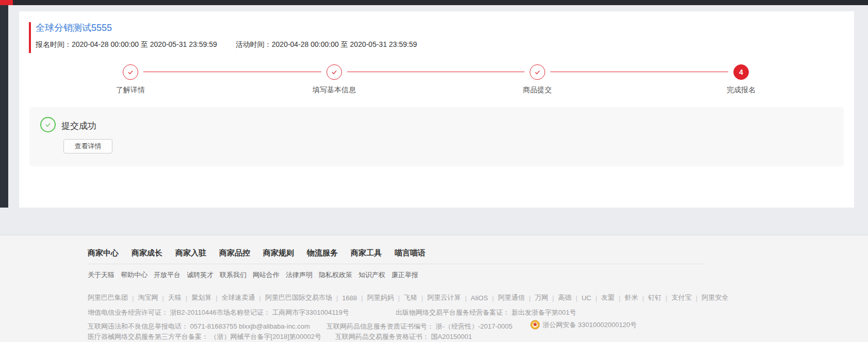 This screenshot has height=342, width=868. I want to click on footer-company-link: 支付宝, so click(682, 298).